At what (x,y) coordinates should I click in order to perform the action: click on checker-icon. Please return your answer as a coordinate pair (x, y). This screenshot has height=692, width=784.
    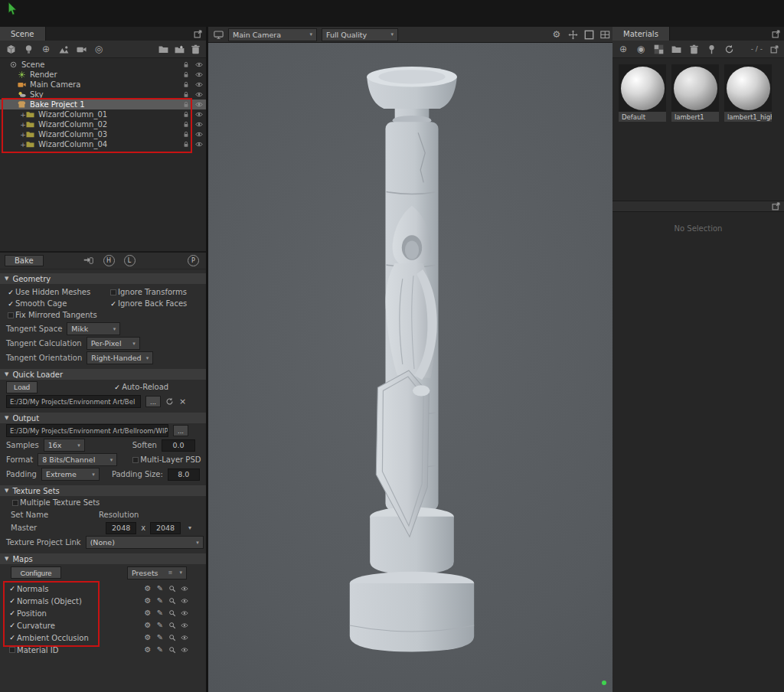
    Looking at the image, I should click on (658, 49).